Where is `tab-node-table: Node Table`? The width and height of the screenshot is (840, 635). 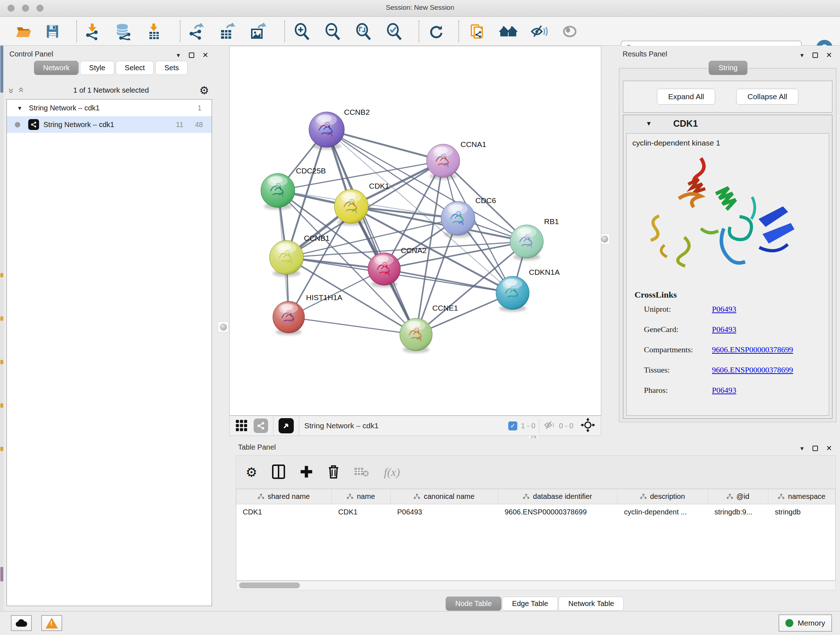
tab-node-table: Node Table is located at coordinates (474, 603).